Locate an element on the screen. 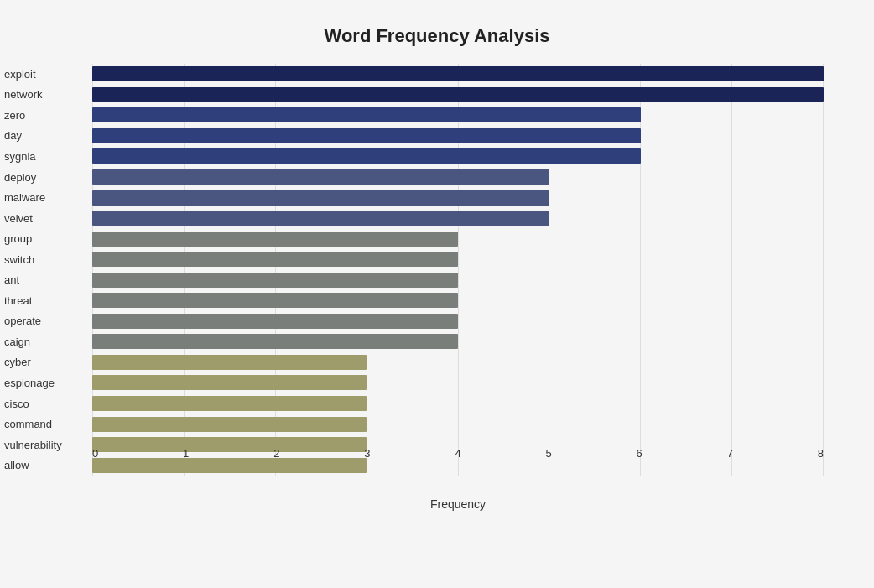  x-tick: 6 is located at coordinates (639, 453).